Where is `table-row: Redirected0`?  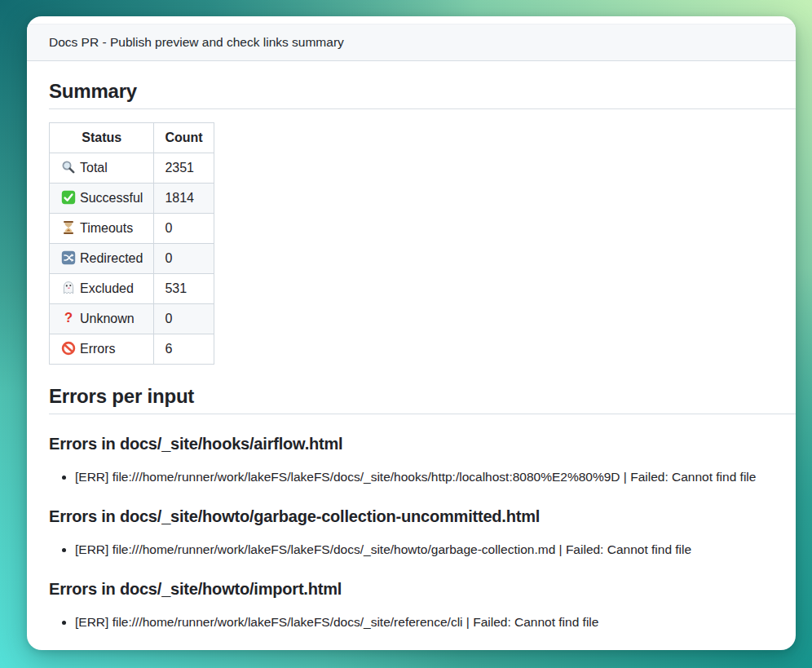 table-row: Redirected0 is located at coordinates (132, 259).